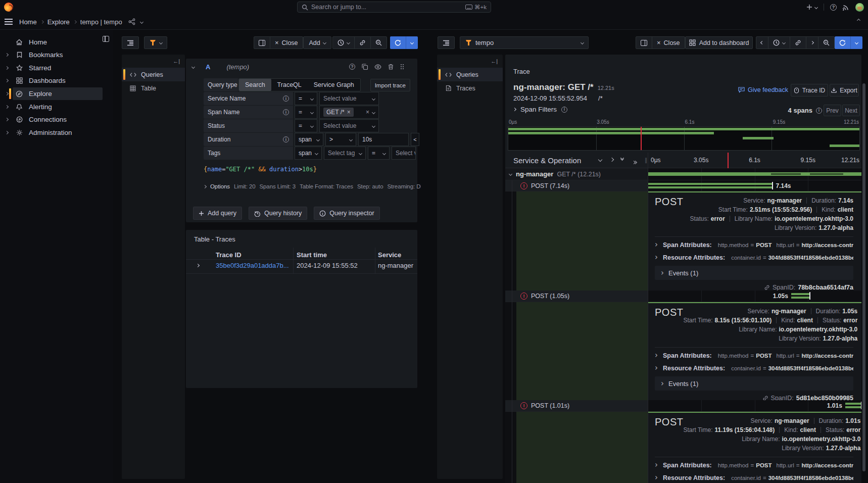  What do you see at coordinates (668, 42) in the screenshot?
I see `right-close-button: ×Close` at bounding box center [668, 42].